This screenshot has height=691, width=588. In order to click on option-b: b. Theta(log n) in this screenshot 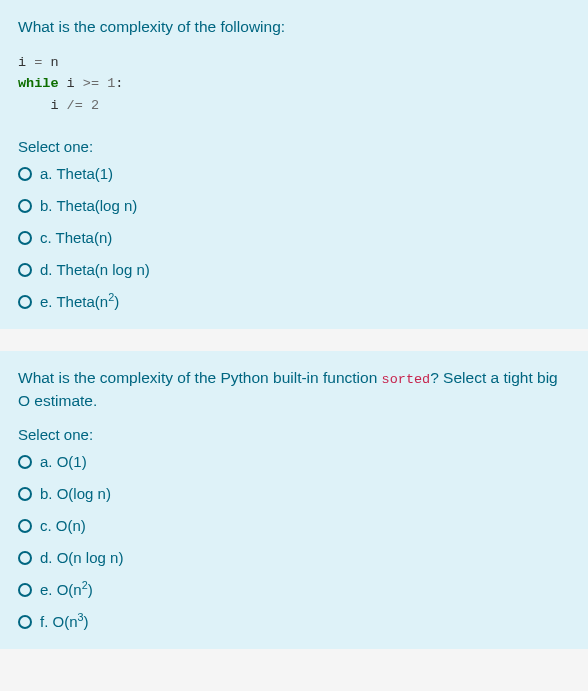, I will do `click(294, 206)`.